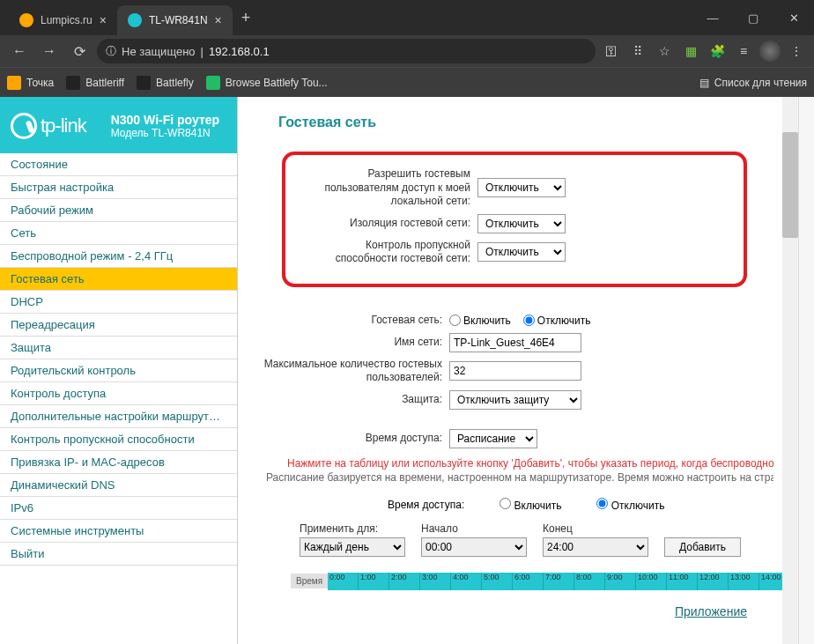  What do you see at coordinates (118, 531) in the screenshot?
I see `nav-item: Системные инструменты` at bounding box center [118, 531].